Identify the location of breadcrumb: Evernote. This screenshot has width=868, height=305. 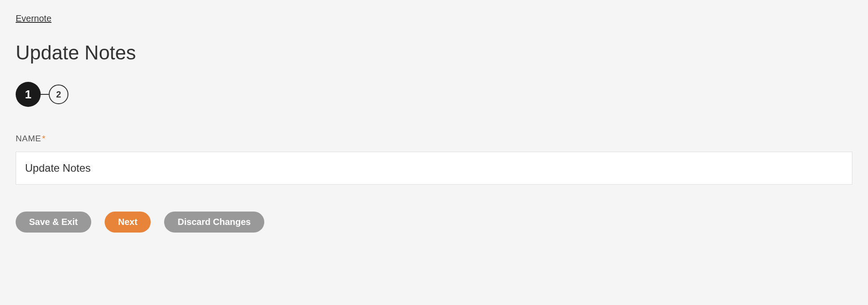
(434, 19).